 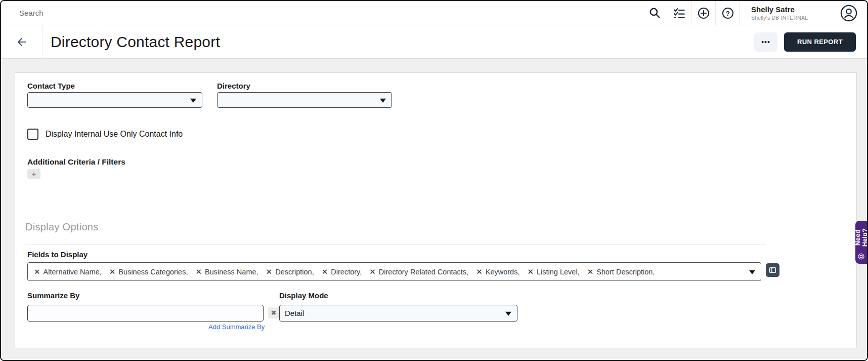 I want to click on field-chip: ✕Listing Level,, so click(x=553, y=272).